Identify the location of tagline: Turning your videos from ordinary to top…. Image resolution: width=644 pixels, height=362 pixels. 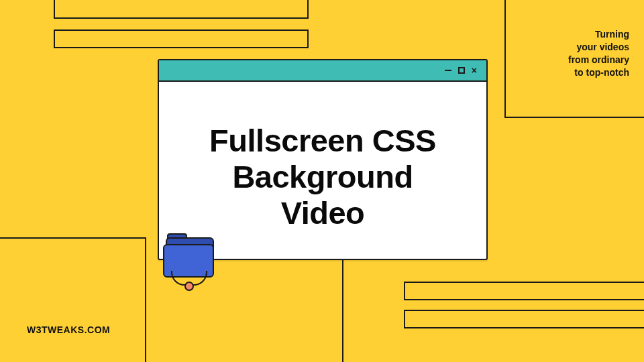
(574, 54).